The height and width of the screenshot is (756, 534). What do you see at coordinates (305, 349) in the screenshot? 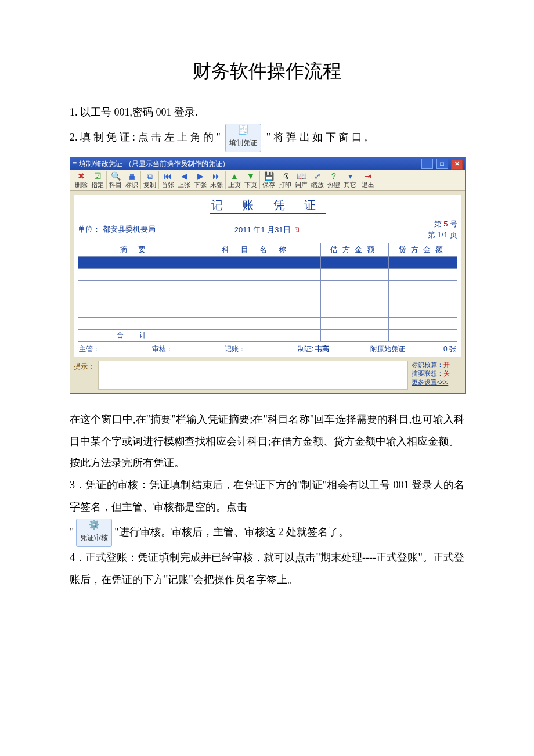
I see `sig-make-label: 制证:` at bounding box center [305, 349].